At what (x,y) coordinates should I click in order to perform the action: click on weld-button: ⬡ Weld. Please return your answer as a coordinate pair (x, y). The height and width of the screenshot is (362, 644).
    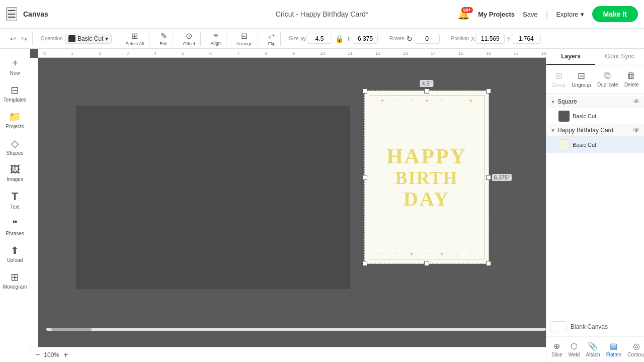
    Looking at the image, I should click on (575, 349).